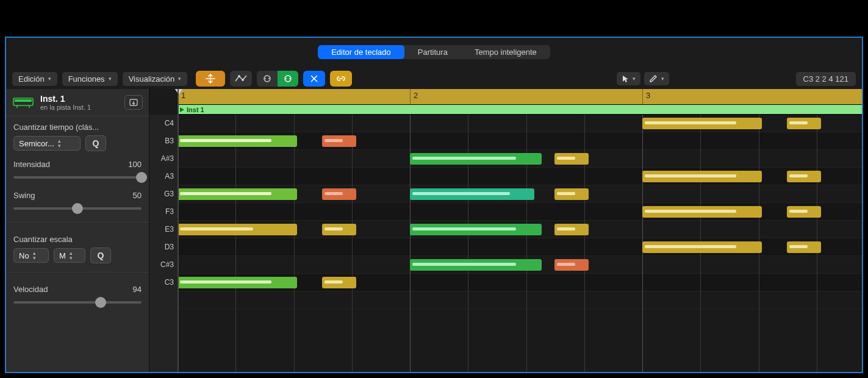  I want to click on bar-ruler: 123, so click(520, 97).